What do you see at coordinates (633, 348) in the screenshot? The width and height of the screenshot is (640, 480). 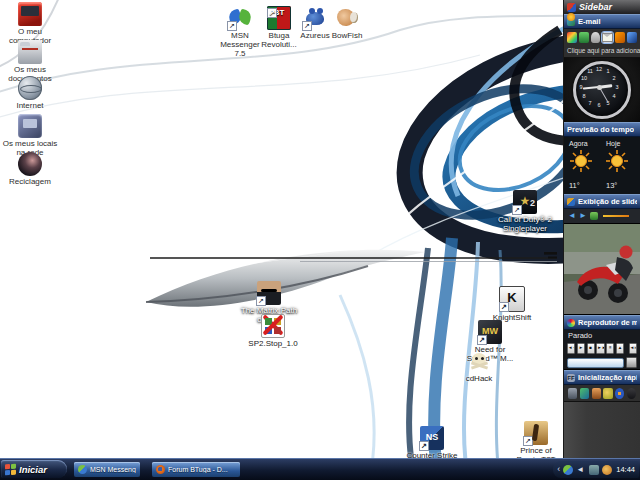 I see `media-volume-button: ◄»` at bounding box center [633, 348].